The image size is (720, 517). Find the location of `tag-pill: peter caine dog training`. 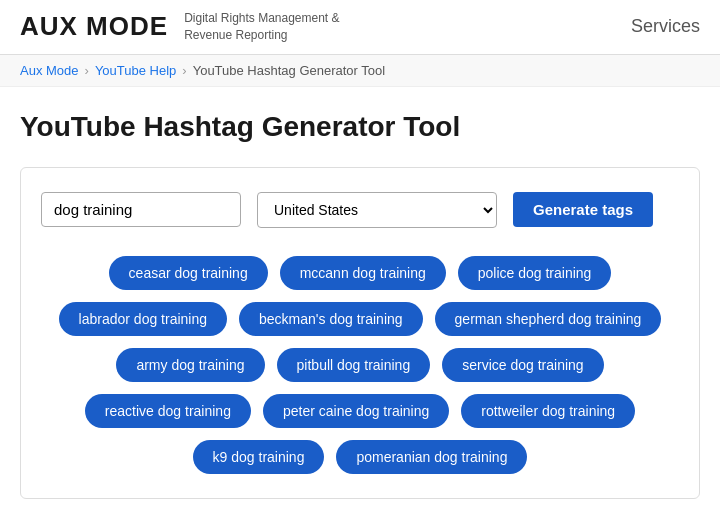

tag-pill: peter caine dog training is located at coordinates (356, 411).